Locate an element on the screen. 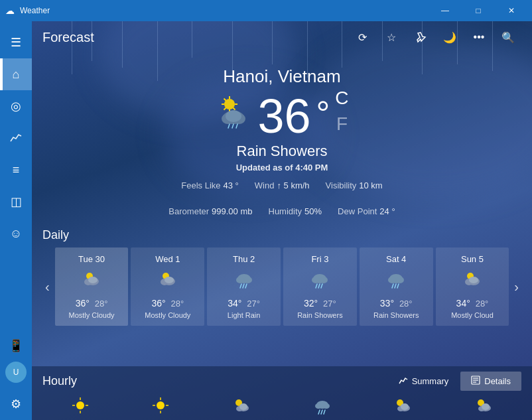  humidity-value: 50% is located at coordinates (313, 211).